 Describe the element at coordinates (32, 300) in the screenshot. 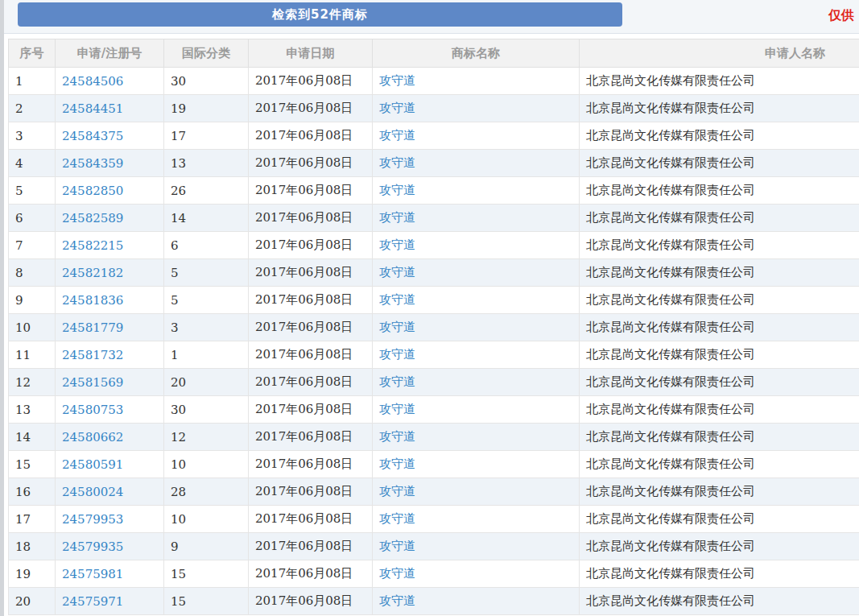

I see `cell-index: 9` at that location.